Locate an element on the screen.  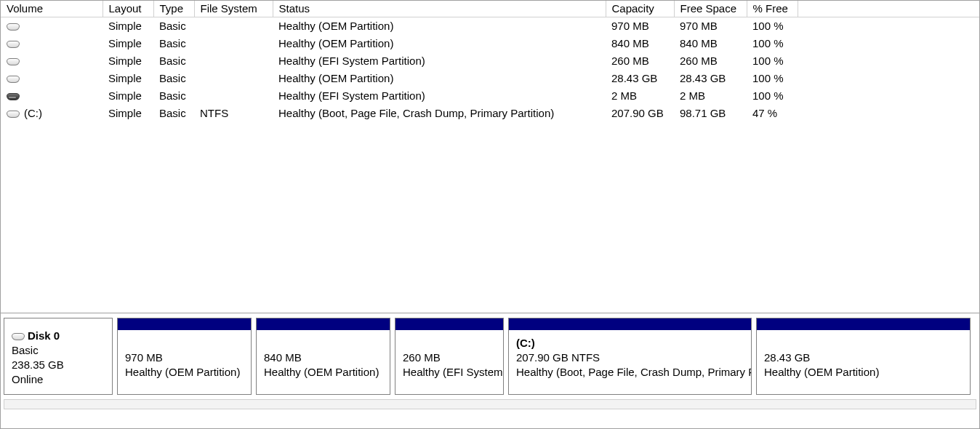
col-pctfree: % Free is located at coordinates (772, 9).